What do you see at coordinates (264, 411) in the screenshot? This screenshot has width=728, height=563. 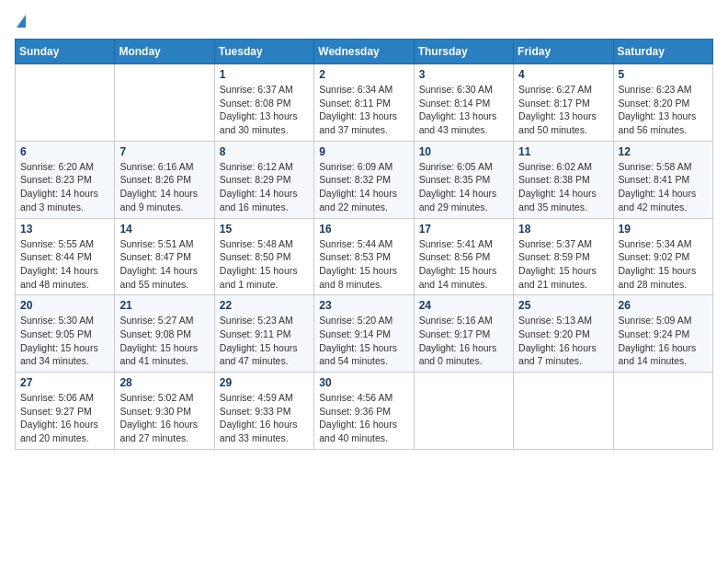 I see `calendar-cell: 29Sunrise: 4:59 AMSunset: 9:33 PMDayligh…` at bounding box center [264, 411].